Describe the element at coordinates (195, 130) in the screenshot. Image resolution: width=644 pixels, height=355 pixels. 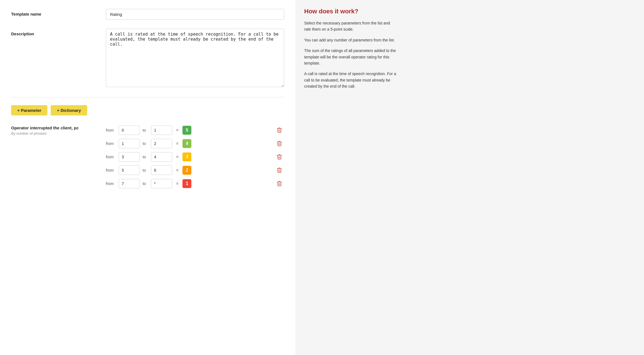
I see `range-row: from to = 5` at that location.